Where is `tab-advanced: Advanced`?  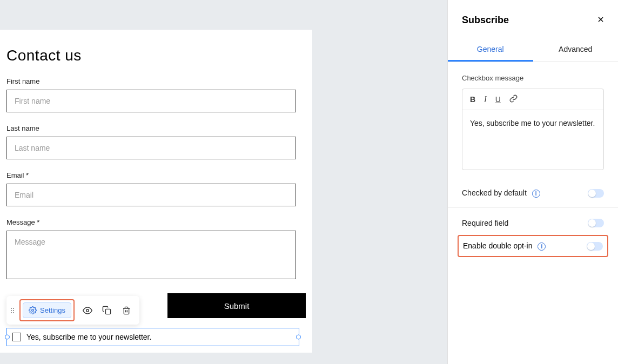 tab-advanced: Advanced is located at coordinates (576, 50).